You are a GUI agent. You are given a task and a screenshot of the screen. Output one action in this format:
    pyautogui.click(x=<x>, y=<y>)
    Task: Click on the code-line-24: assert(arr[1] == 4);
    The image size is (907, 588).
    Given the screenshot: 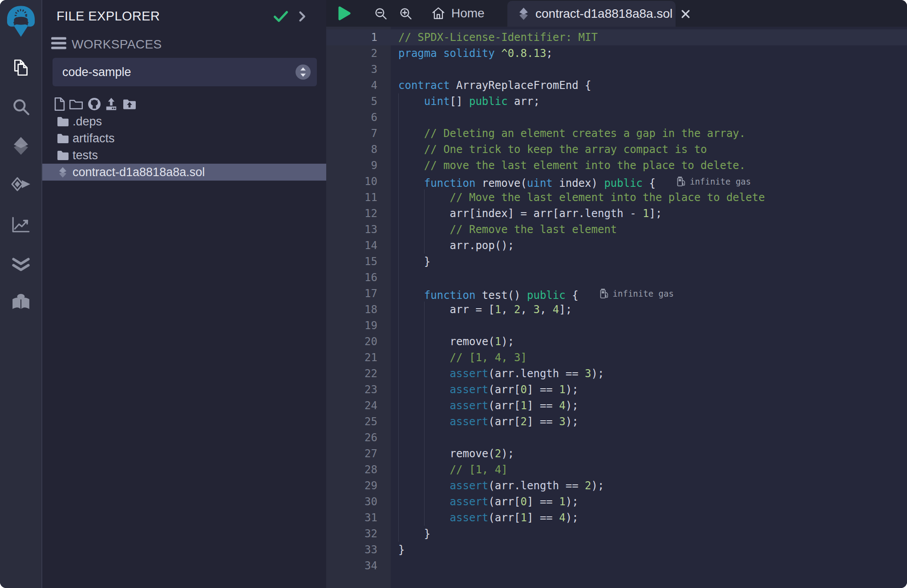 What is the action you would take?
    pyautogui.click(x=649, y=406)
    